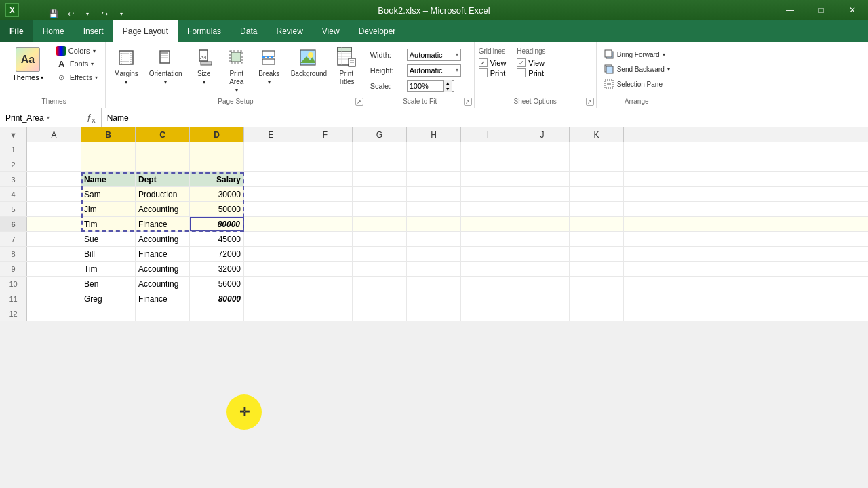 Image resolution: width=868 pixels, height=488 pixels. What do you see at coordinates (597, 268) in the screenshot?
I see `cell-K9` at bounding box center [597, 268].